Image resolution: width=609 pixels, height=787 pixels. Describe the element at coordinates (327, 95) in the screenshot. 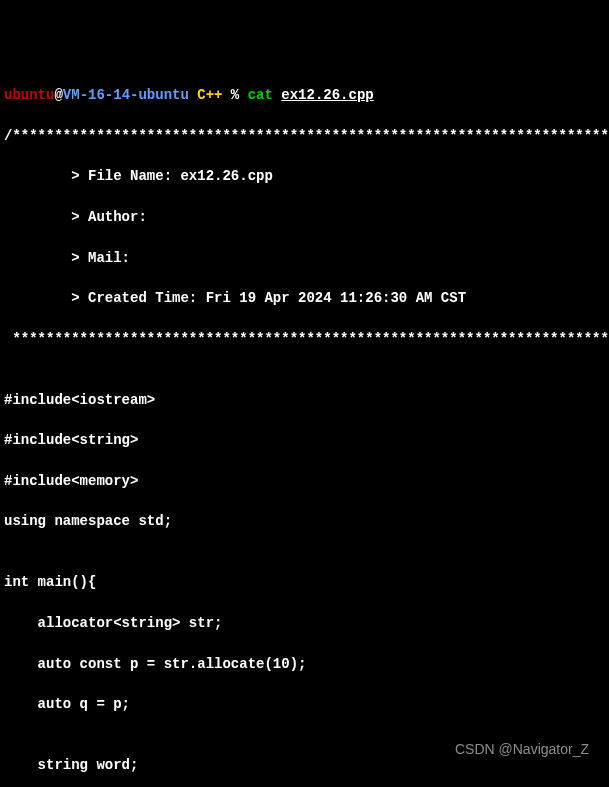

I see `command-arg: ex12.26.cpp` at that location.